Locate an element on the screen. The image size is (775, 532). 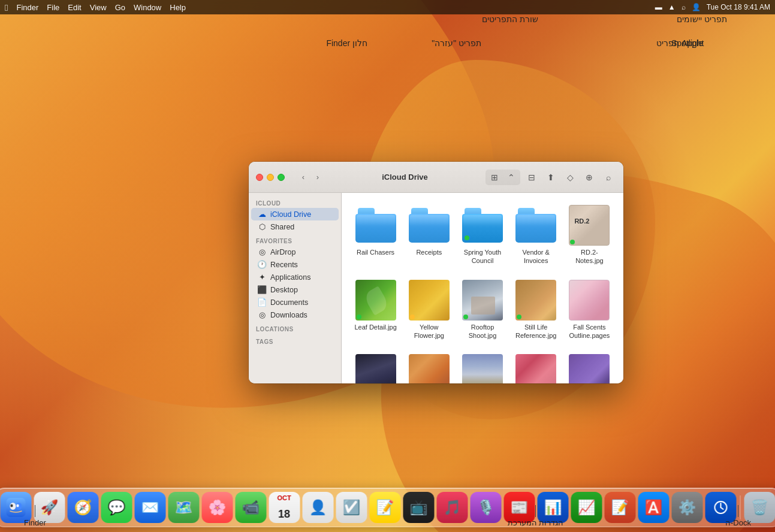
edit-menu: Edit is located at coordinates (74, 7).